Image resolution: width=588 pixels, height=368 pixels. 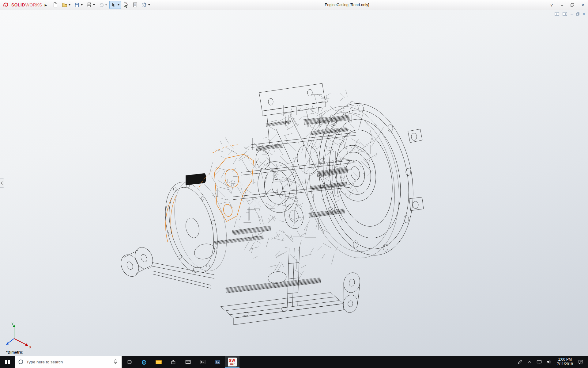 What do you see at coordinates (530, 362) in the screenshot?
I see `tray-overflow-button` at bounding box center [530, 362].